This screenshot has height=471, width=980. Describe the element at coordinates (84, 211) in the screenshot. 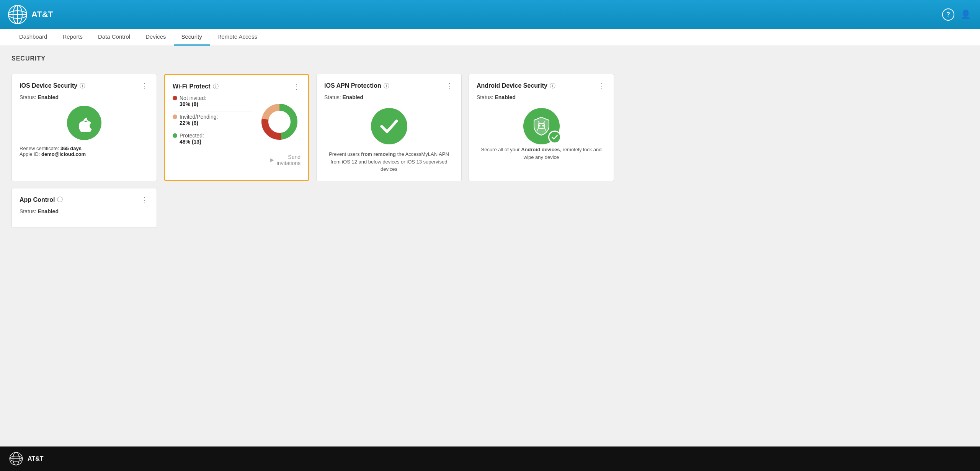

I see `app-control-status-row: Status: Enabled` at that location.